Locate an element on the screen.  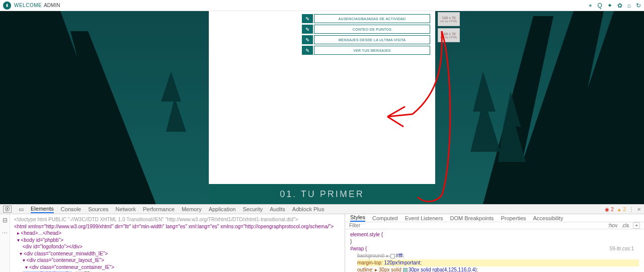
menu-link-3: VER TUS MENSAJES is located at coordinates (372, 50).